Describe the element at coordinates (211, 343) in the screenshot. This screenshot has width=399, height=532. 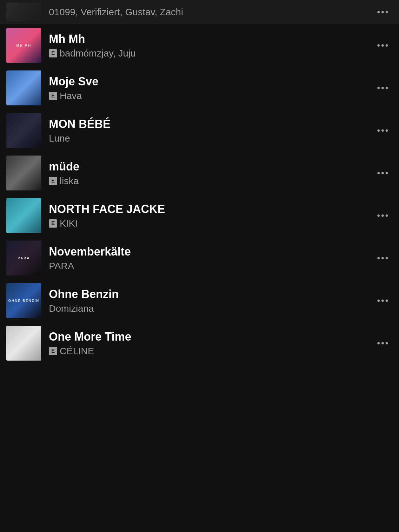
I see `song-info: One More Time E CÉLINE` at that location.